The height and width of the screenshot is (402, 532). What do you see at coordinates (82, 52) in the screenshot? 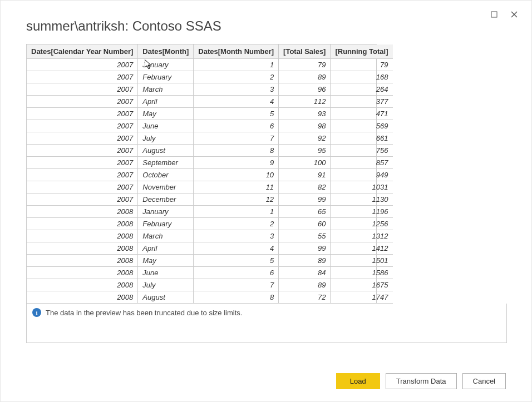
I see `column-header-year: Dates[Calendar Year Number]` at bounding box center [82, 52].